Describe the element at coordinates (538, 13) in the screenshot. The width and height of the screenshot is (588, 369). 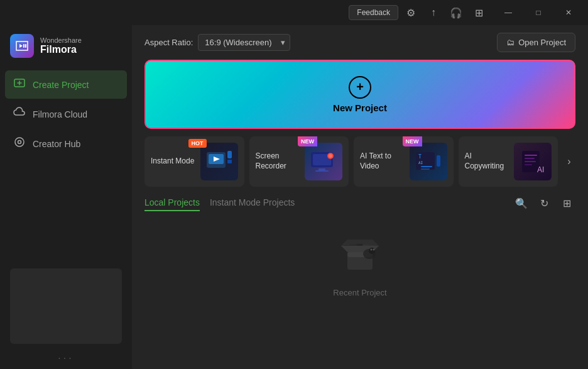
I see `maximize-button: □` at that location.